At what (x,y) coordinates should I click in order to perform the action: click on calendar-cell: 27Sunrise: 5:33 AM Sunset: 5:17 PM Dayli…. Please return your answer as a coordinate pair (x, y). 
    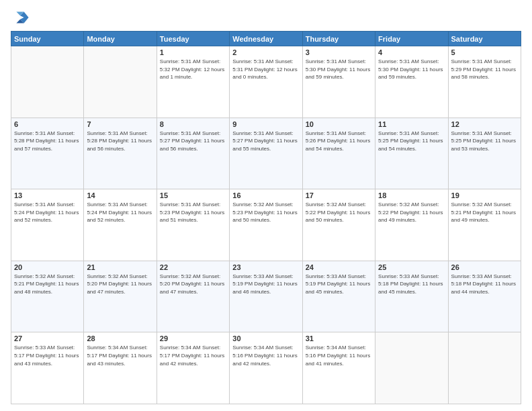
    Looking at the image, I should click on (48, 368).